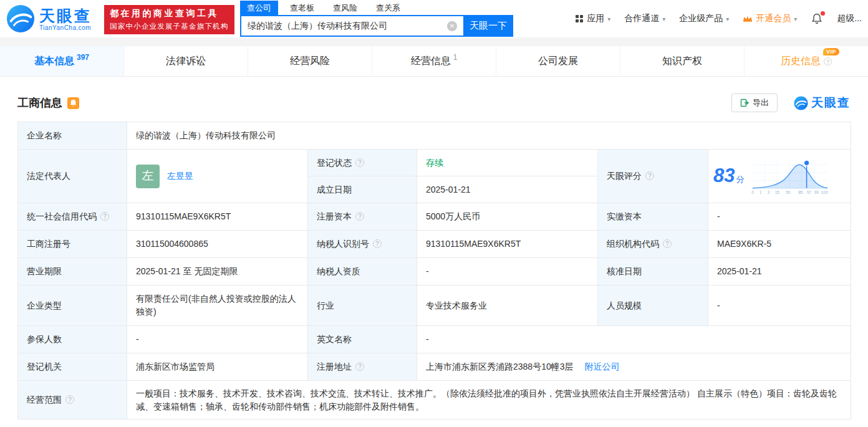  What do you see at coordinates (435, 136) in the screenshot?
I see `table-row: 企业名称 绿的谐波（上海）传动科技有限公司` at bounding box center [435, 136].